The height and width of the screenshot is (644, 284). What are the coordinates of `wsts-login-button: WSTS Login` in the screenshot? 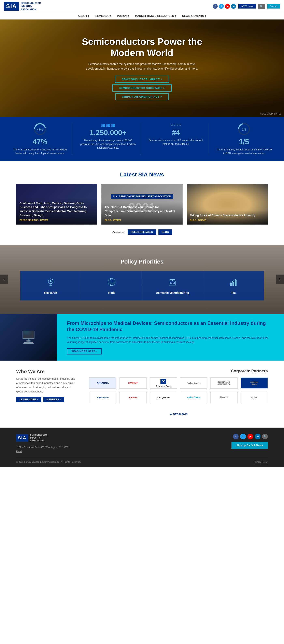 It's located at (247, 6).